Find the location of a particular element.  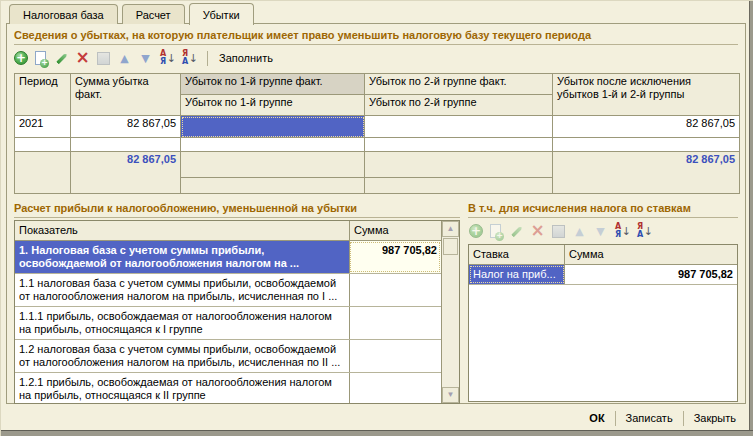

scrollbar-thumb is located at coordinates (450, 246).